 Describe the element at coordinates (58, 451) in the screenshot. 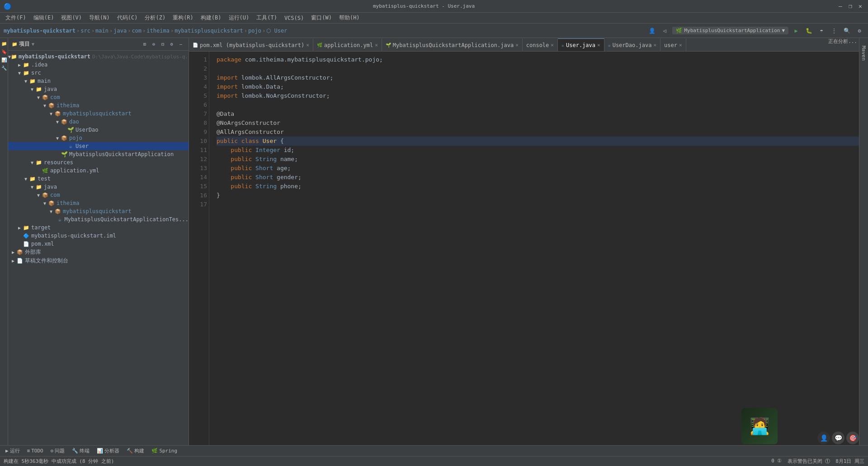

I see `tab-problems: ⊙ 问题` at that location.